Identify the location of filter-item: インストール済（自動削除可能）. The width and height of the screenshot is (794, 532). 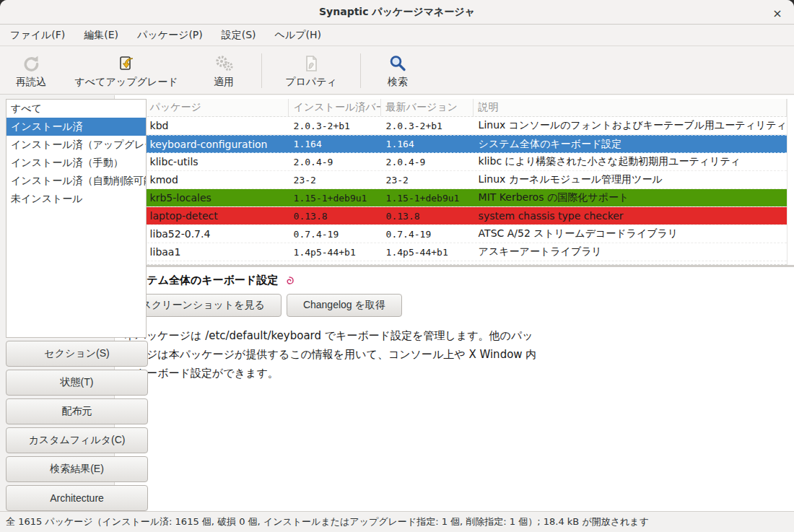
(77, 180).